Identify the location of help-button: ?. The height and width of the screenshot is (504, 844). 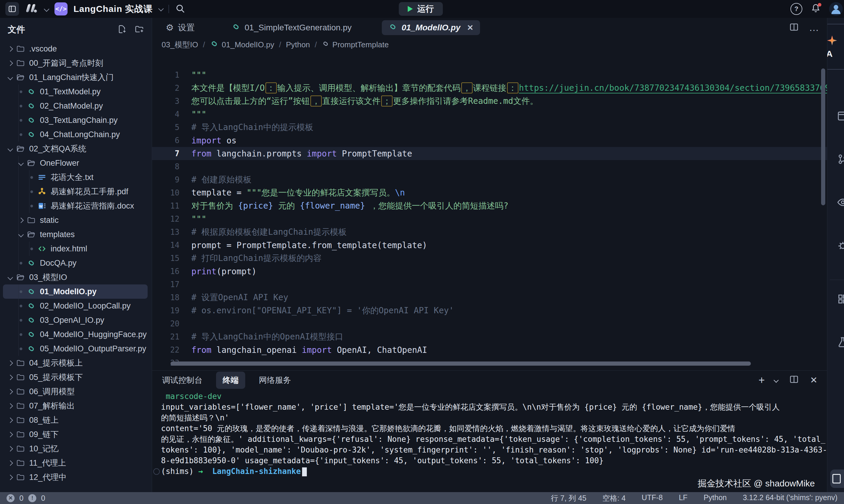
(796, 9).